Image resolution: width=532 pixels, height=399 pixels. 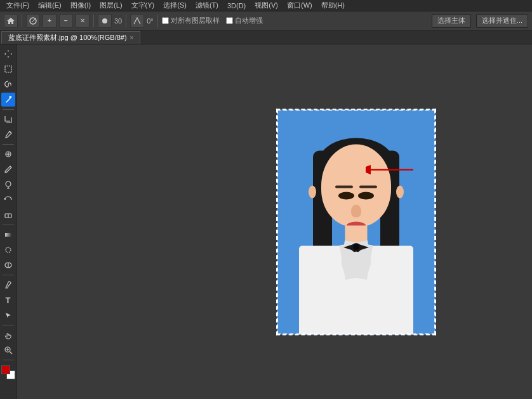 What do you see at coordinates (400, 192) in the screenshot?
I see `ear-right` at bounding box center [400, 192].